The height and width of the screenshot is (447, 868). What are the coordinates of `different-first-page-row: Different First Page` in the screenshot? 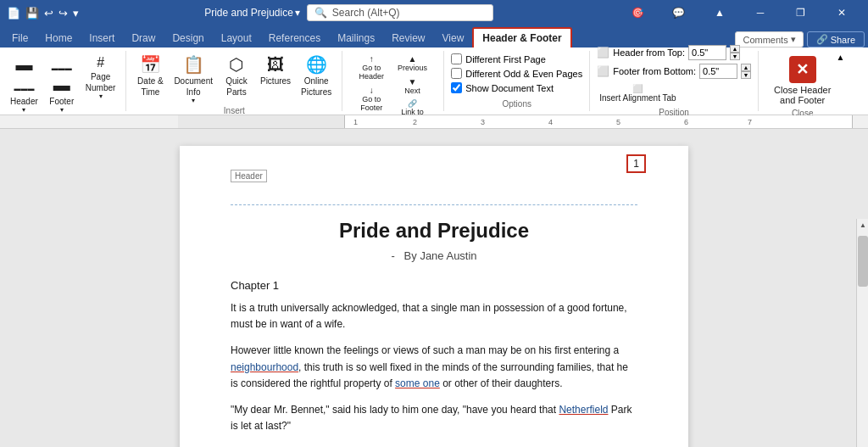 It's located at (517, 59).